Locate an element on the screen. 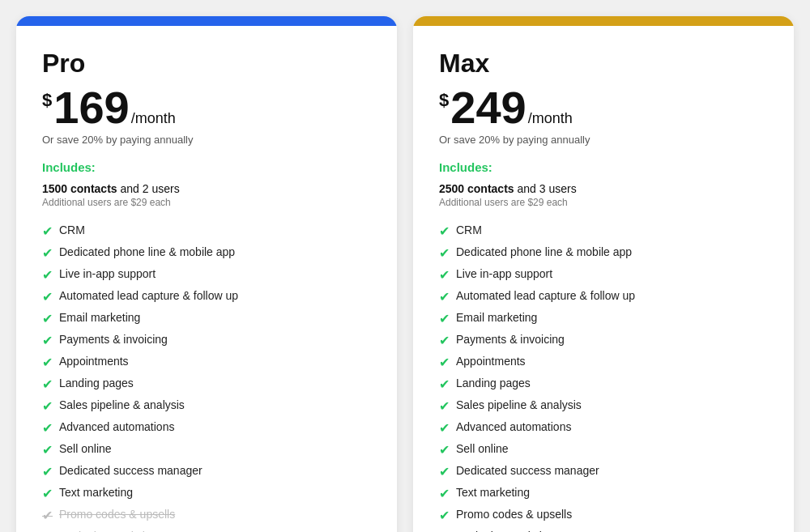  feature-item: ✔Sell online is located at coordinates (603, 449).